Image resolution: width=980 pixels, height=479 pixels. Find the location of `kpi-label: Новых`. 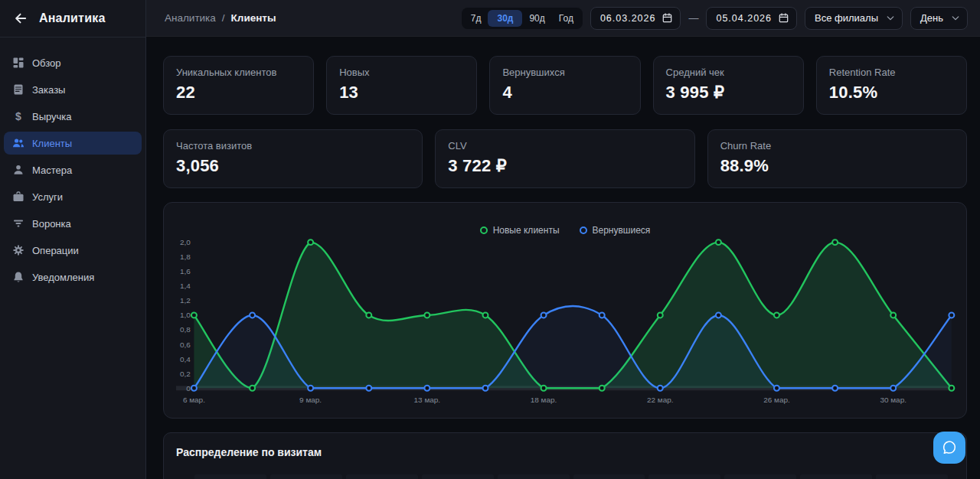

kpi-label: Новых is located at coordinates (401, 72).